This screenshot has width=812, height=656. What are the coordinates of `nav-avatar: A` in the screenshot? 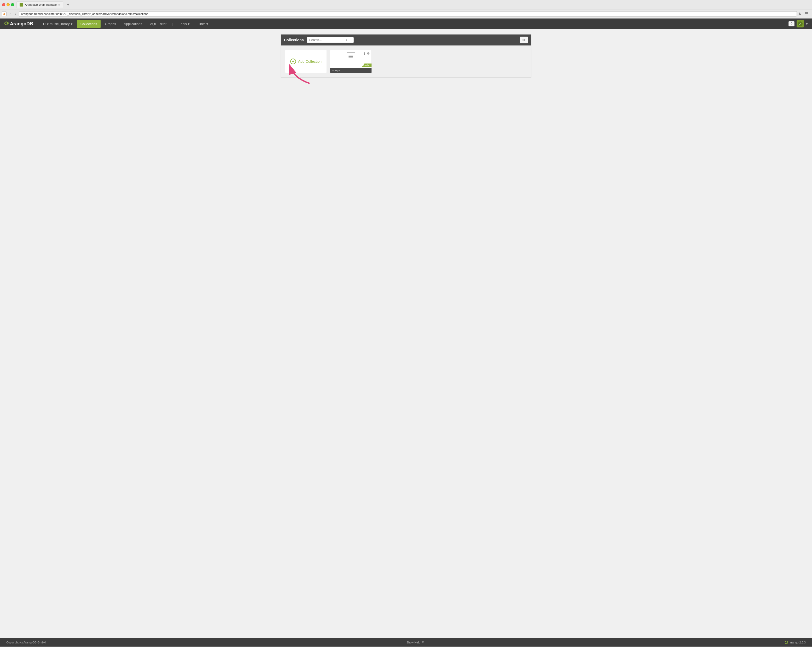 It's located at (800, 24).